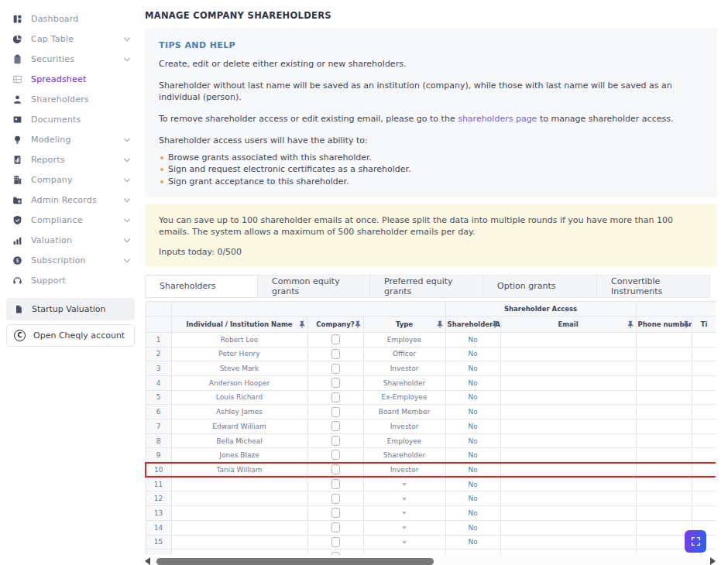 This screenshot has height=565, width=728. What do you see at coordinates (404, 455) in the screenshot?
I see `cell-type: Shareholder` at bounding box center [404, 455].